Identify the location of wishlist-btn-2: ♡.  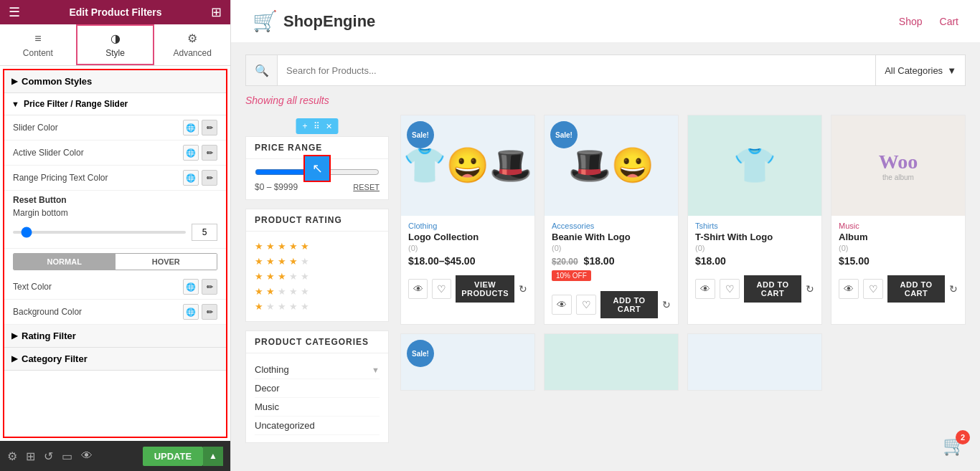
(586, 305).